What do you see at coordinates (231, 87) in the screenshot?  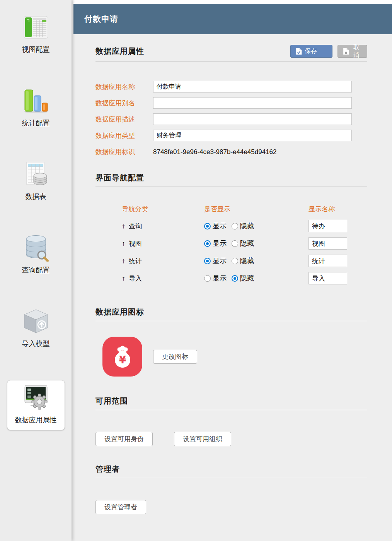 I see `form-row: 数据应用名称` at bounding box center [231, 87].